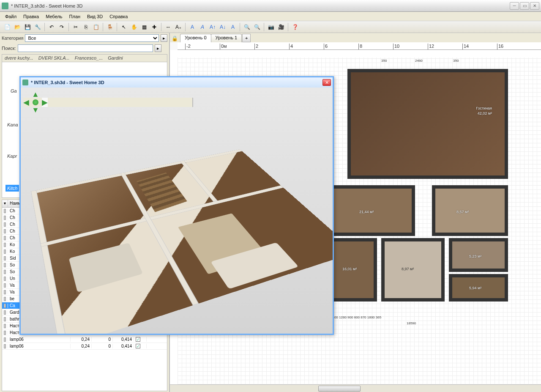  I want to click on room: 5,23 м², so click(478, 255).